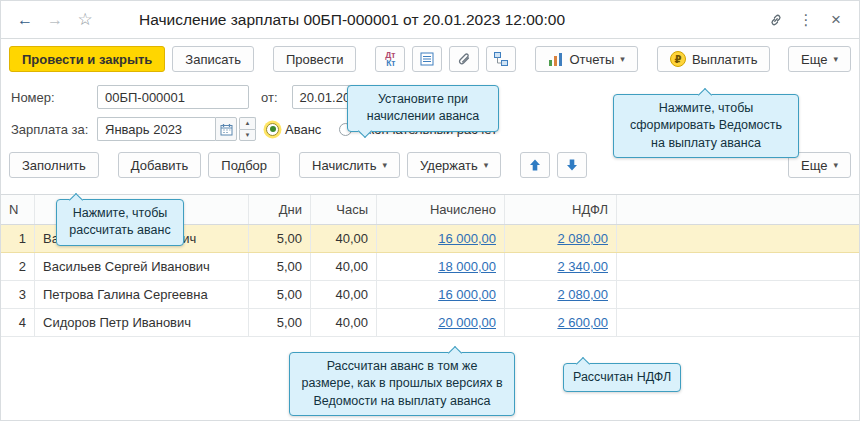 The width and height of the screenshot is (860, 421). What do you see at coordinates (226, 130) in the screenshot?
I see `calendar-icon` at bounding box center [226, 130].